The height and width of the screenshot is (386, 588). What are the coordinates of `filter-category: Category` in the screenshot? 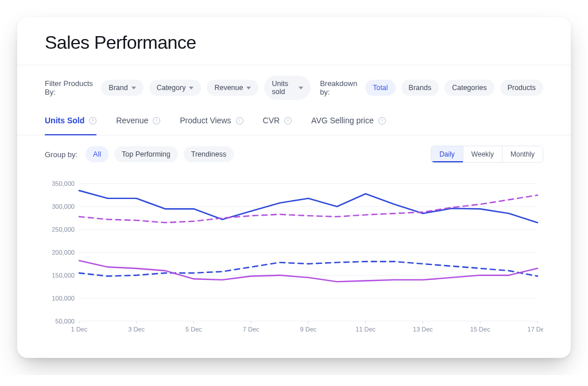 It's located at (176, 88).